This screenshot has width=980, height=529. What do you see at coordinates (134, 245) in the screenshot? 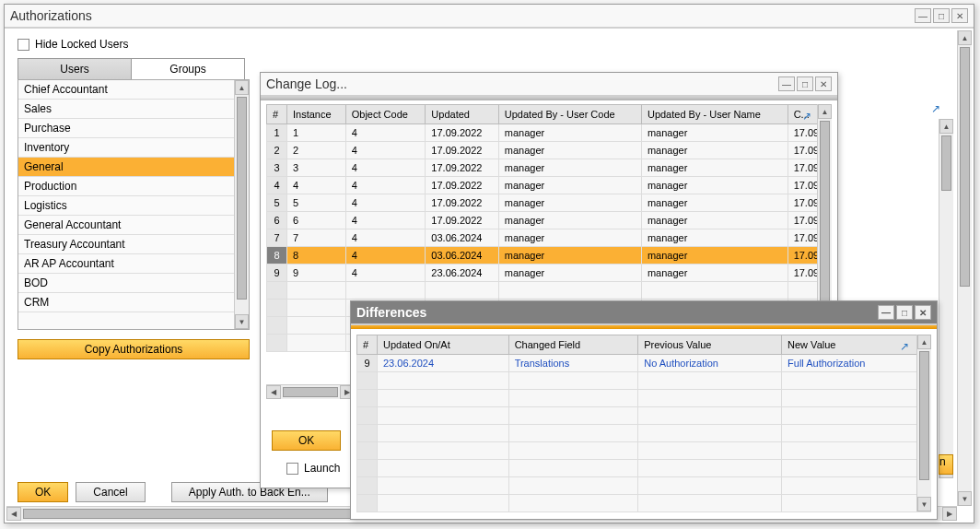
I see `list-item: Treasury Accountant` at bounding box center [134, 245].